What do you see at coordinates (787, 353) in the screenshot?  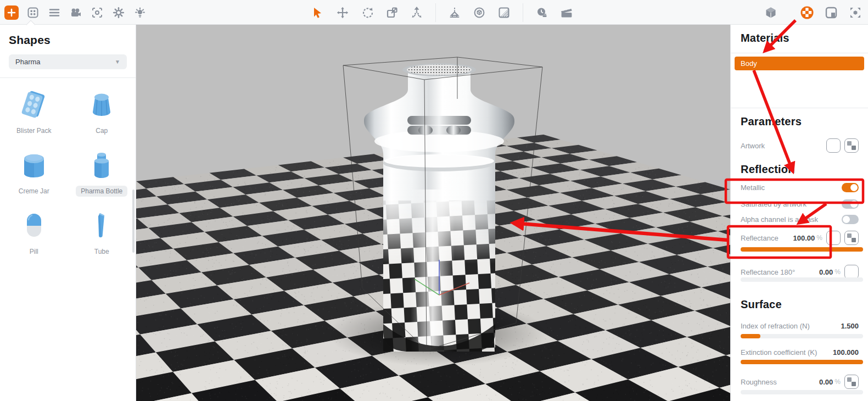 I see `extinction-label: Extinction coefficient (K)` at bounding box center [787, 353].